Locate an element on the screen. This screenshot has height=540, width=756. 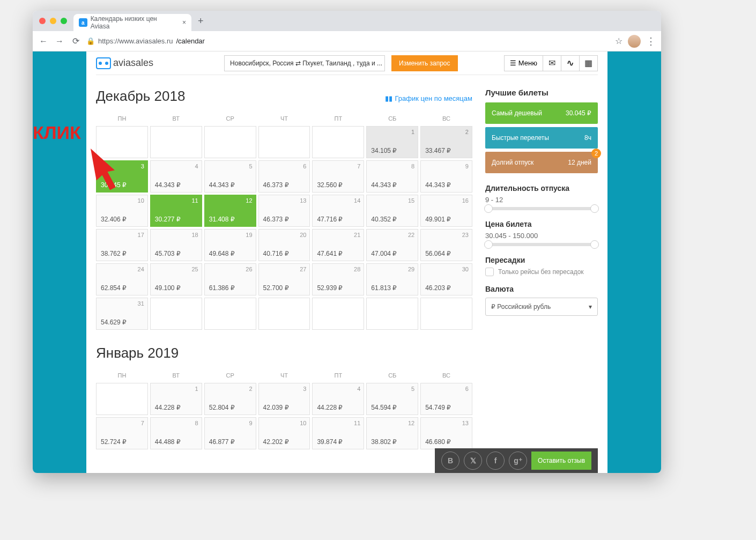
best-ticket-card: Долгий отпуск12 дней2 is located at coordinates (542, 162).